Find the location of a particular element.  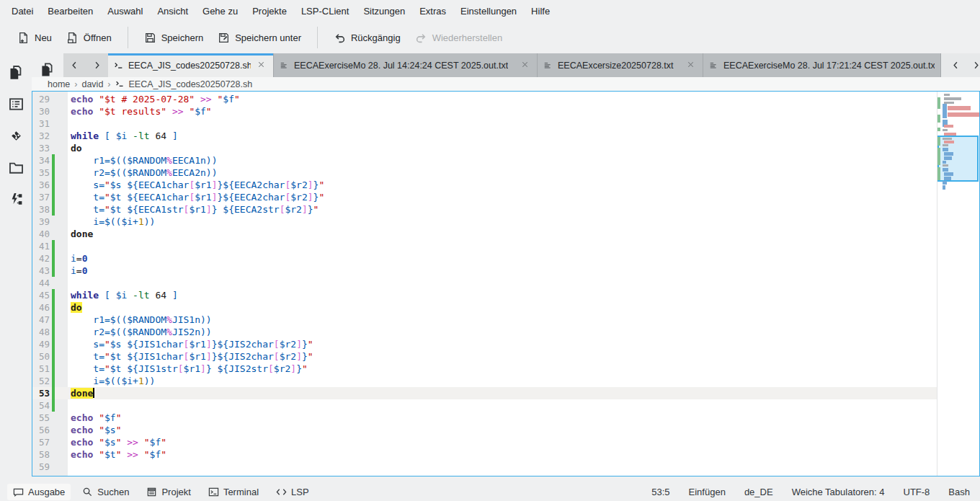

code-line-29: 29echo "$t # 2025-07-28" >> "$f" is located at coordinates (484, 99).